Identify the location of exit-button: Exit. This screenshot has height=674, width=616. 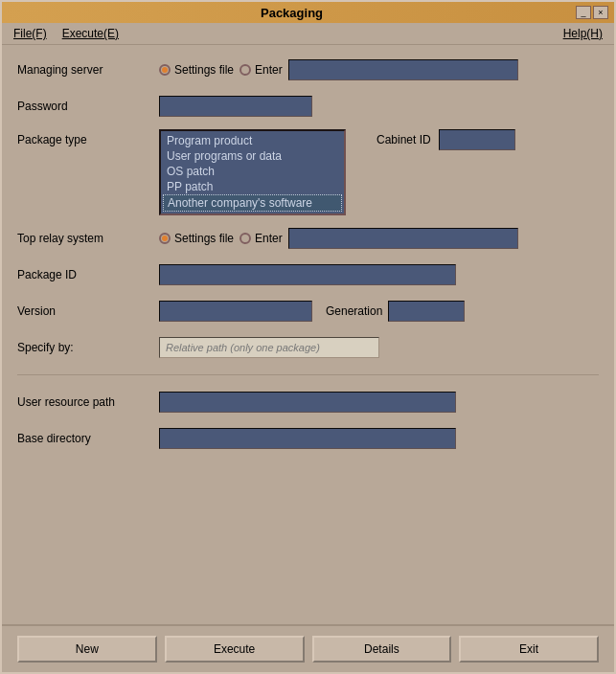
(529, 649).